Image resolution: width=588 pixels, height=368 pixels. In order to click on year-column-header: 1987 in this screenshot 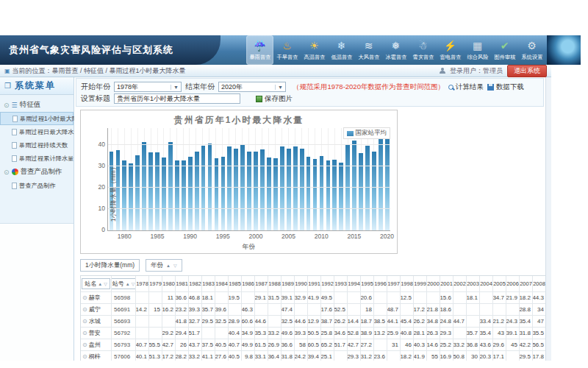, I will do `click(262, 284)`.